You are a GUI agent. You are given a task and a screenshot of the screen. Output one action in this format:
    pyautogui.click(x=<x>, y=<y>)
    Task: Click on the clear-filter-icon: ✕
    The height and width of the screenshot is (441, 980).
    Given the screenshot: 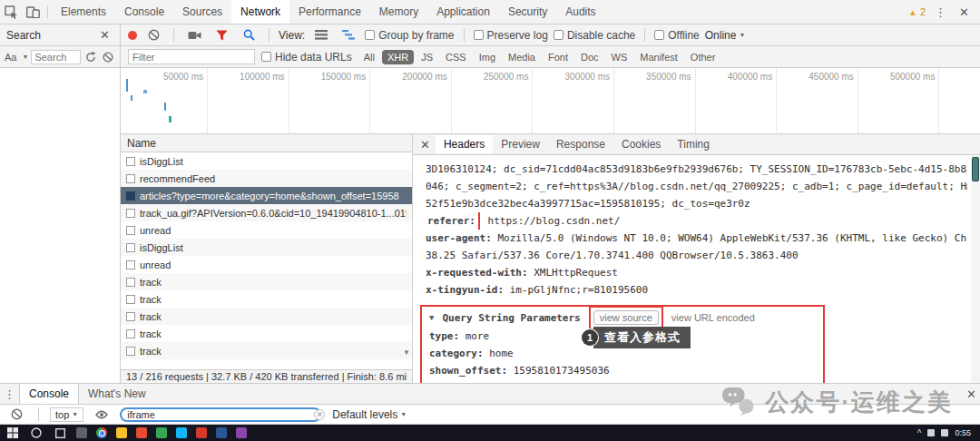 What is the action you would take?
    pyautogui.click(x=319, y=415)
    